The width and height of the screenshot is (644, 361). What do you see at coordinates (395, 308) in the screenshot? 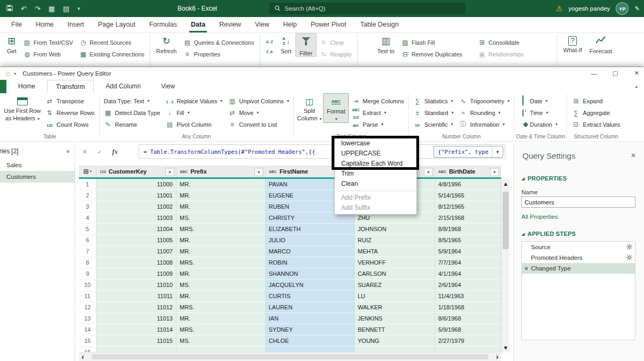
I see `cell-lastname: WALKER` at bounding box center [395, 308].